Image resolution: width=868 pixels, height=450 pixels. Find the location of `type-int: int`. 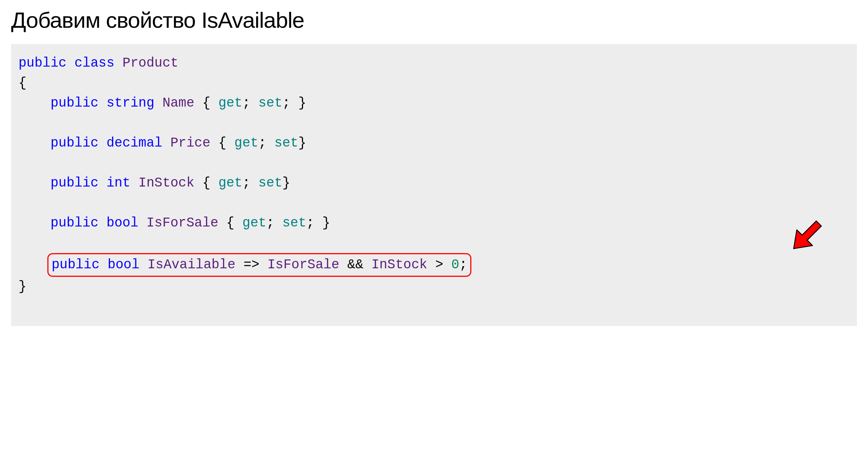

type-int: int is located at coordinates (118, 183).